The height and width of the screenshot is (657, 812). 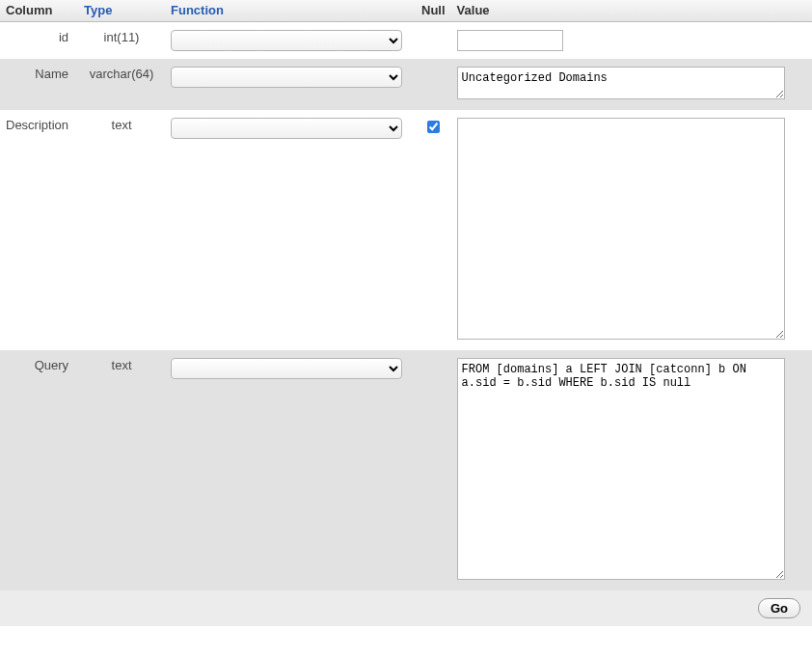 What do you see at coordinates (39, 85) in the screenshot?
I see `column-name: Name` at bounding box center [39, 85].